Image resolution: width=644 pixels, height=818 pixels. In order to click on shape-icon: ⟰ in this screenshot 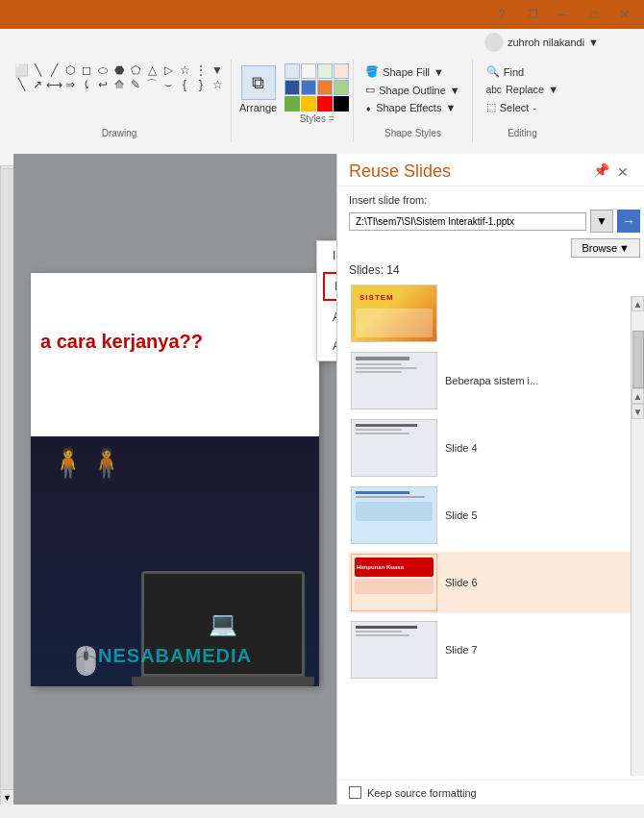, I will do `click(119, 85)`.